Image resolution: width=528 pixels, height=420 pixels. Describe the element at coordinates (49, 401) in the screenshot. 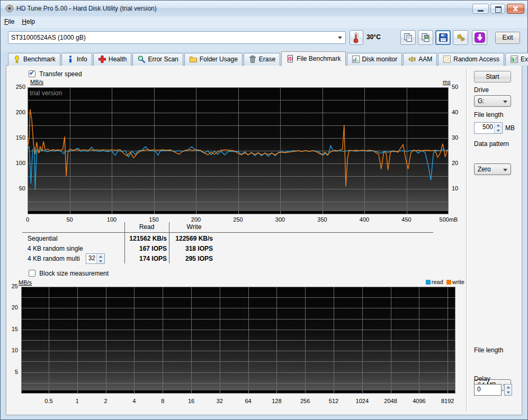

I see `tick-label: 0.5` at that location.